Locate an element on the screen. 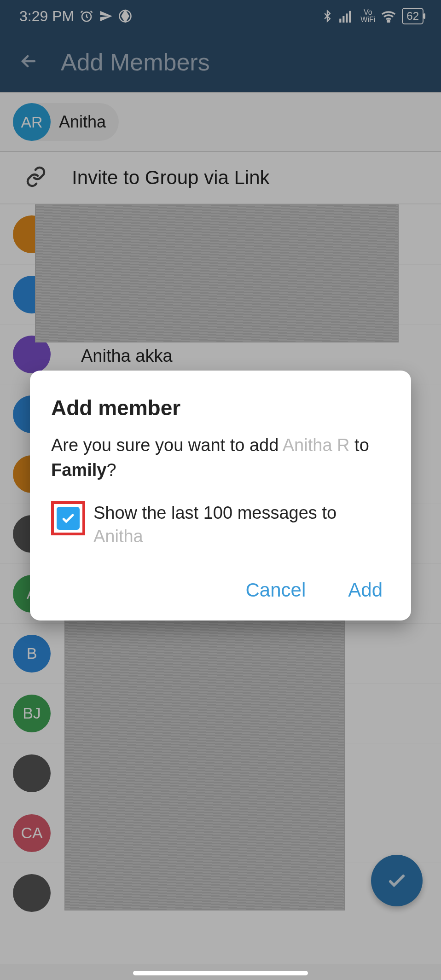 The height and width of the screenshot is (980, 441). dialog-title: Add member is located at coordinates (220, 408).